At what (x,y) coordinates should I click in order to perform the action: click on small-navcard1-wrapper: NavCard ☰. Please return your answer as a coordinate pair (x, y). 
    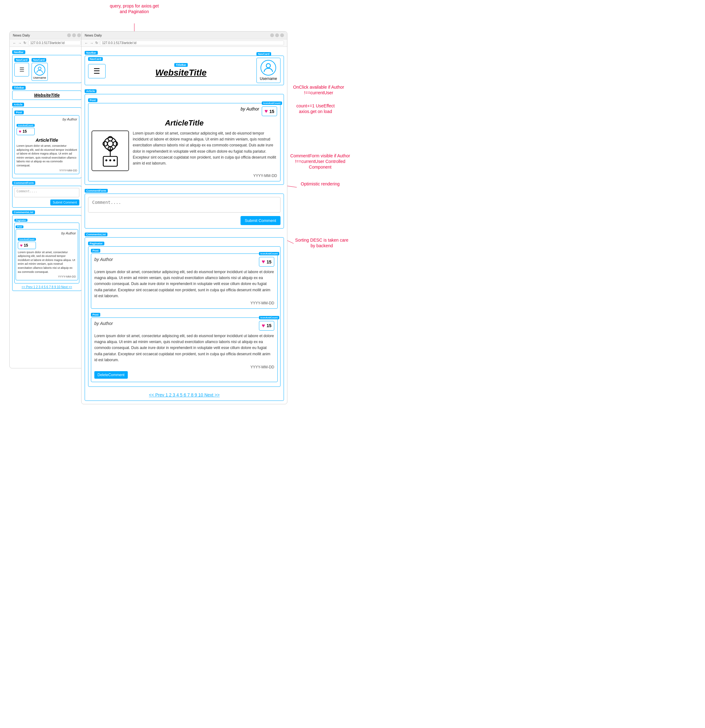
    Looking at the image, I should click on (22, 69).